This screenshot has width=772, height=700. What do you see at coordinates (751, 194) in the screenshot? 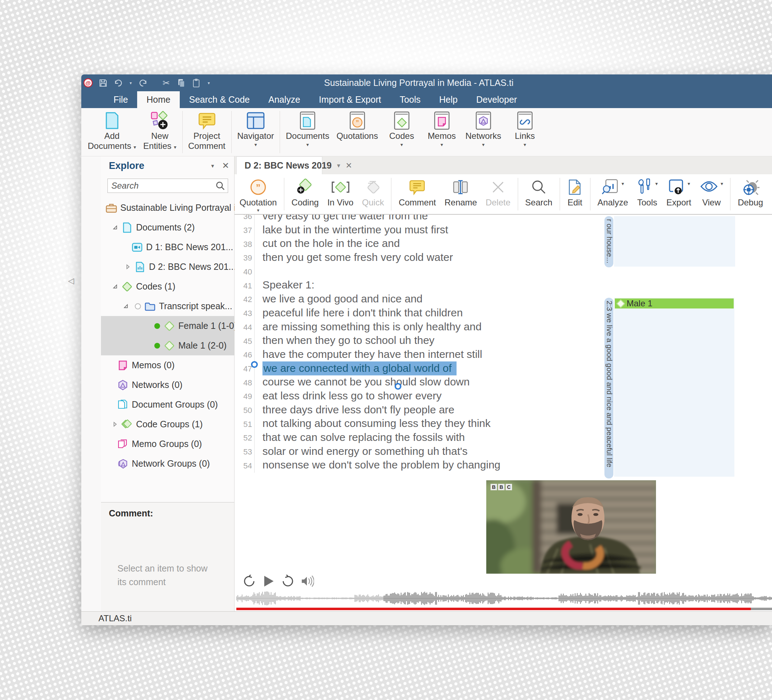
I see `debug-button: Debug` at bounding box center [751, 194].